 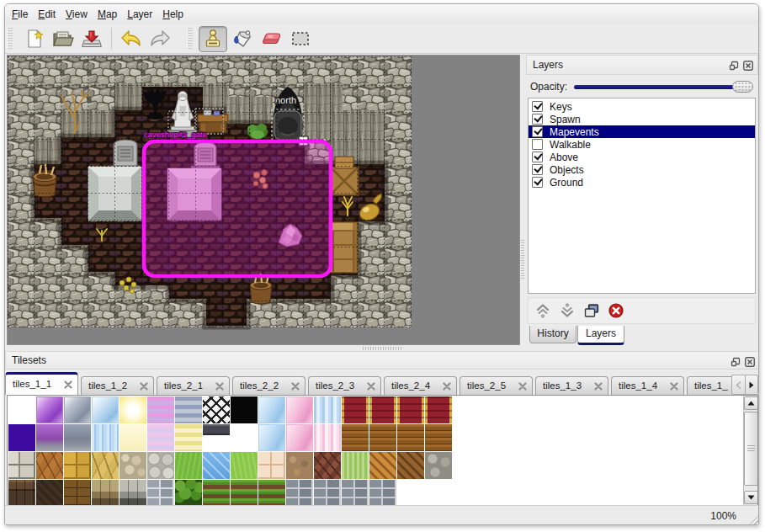 I want to click on float-tilesets-icon, so click(x=736, y=362).